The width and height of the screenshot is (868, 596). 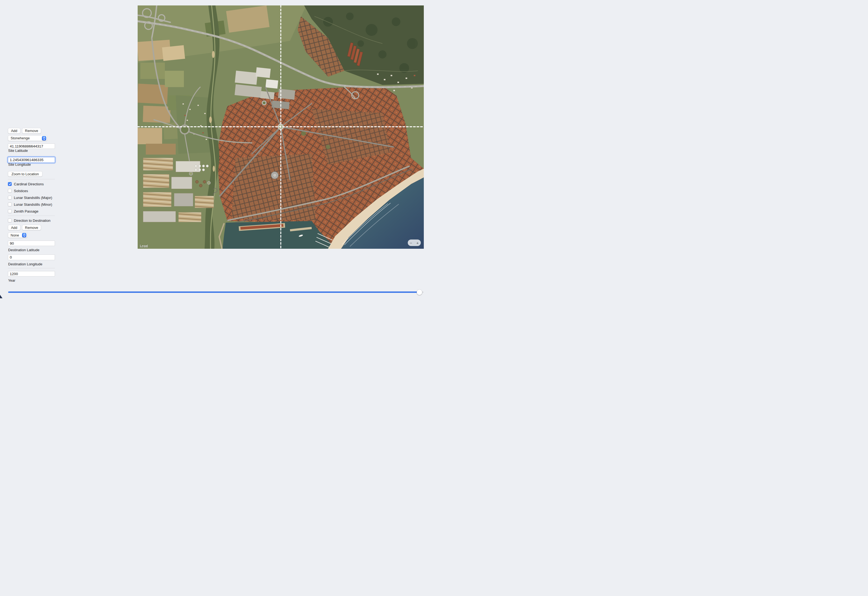 I want to click on checkbox-row-cardinal-directions: Cardinal Directions, so click(x=26, y=184).